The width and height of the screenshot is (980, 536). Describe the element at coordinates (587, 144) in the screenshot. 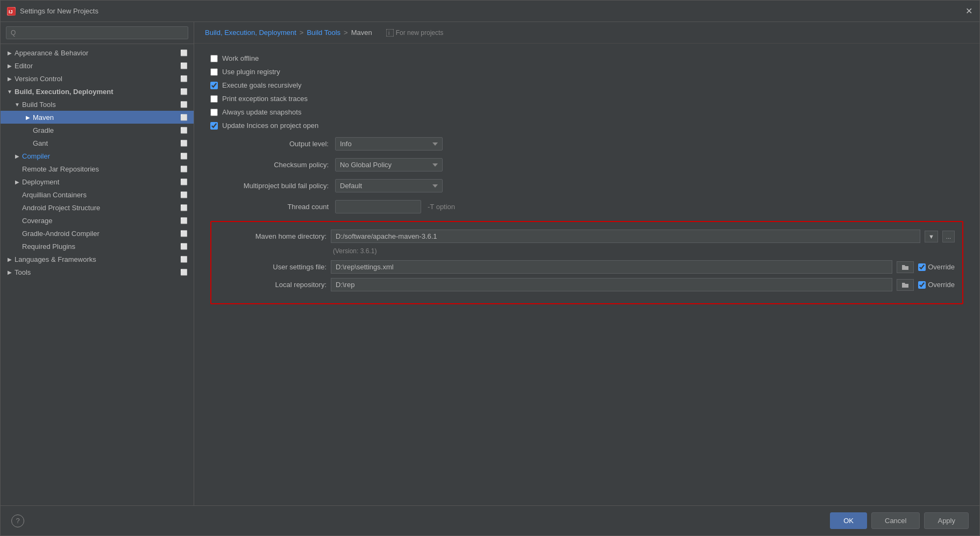

I see `output-level-row: Output level: Info Debug Warn Error` at that location.